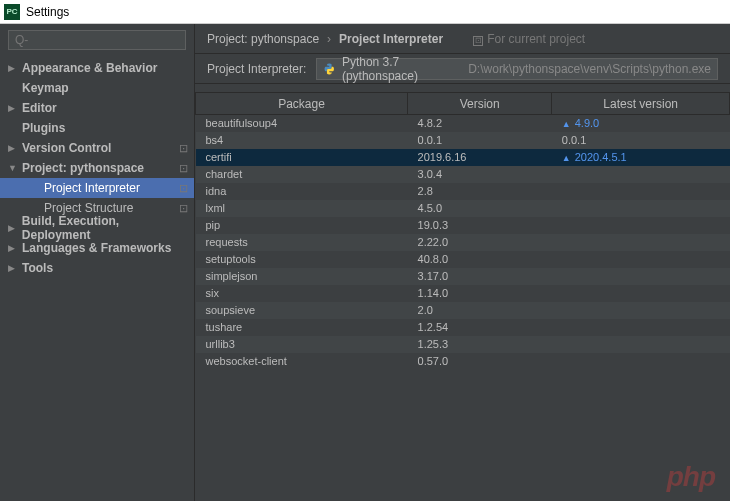 The width and height of the screenshot is (730, 501). What do you see at coordinates (263, 39) in the screenshot?
I see `breadcrumb-project: Project: pythonspace` at bounding box center [263, 39].